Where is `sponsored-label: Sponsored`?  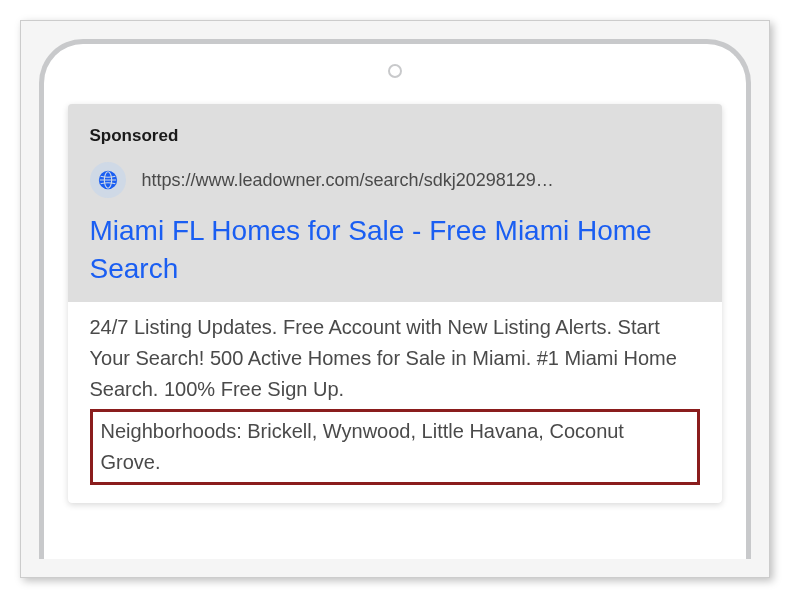
sponsored-label: Sponsored is located at coordinates (395, 136).